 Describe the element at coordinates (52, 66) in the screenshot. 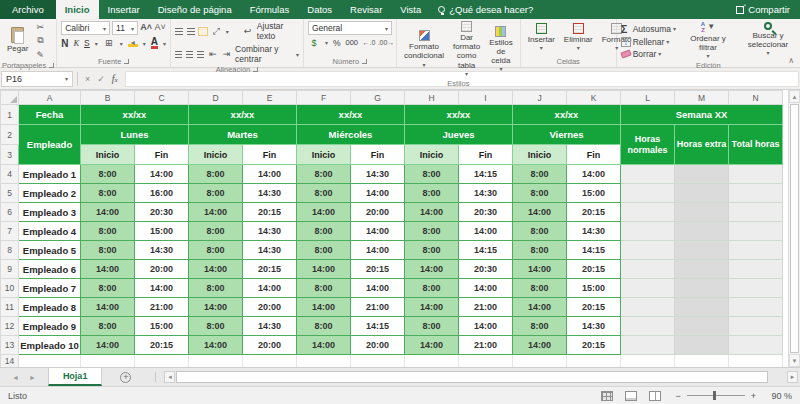

I see `portapapeles-dialog-launcher` at that location.